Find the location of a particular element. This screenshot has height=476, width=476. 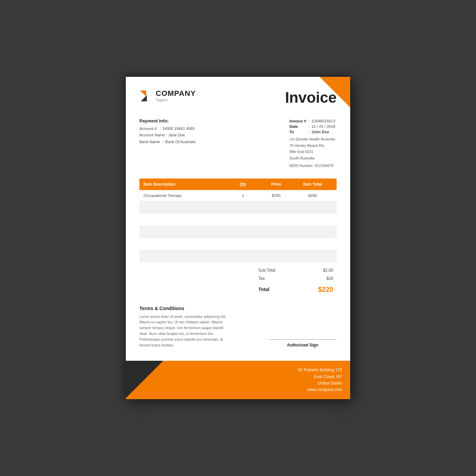

date-colon: : is located at coordinates (309, 126).